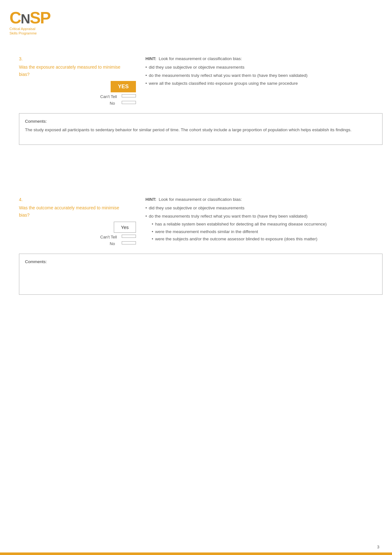 The image size is (392, 555). Describe the element at coordinates (201, 274) in the screenshot. I see `q4-comments-box: Comments:` at that location.